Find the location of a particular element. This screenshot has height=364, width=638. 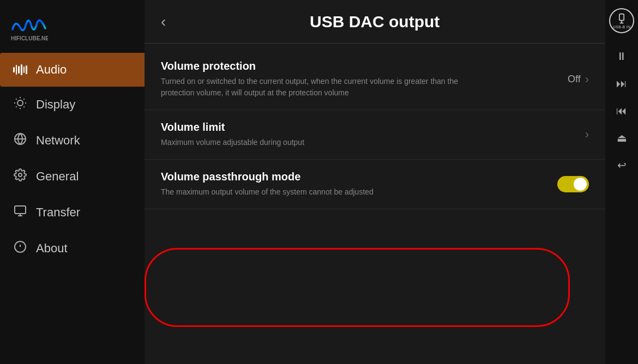

volume-protection-value: Off › is located at coordinates (578, 80).